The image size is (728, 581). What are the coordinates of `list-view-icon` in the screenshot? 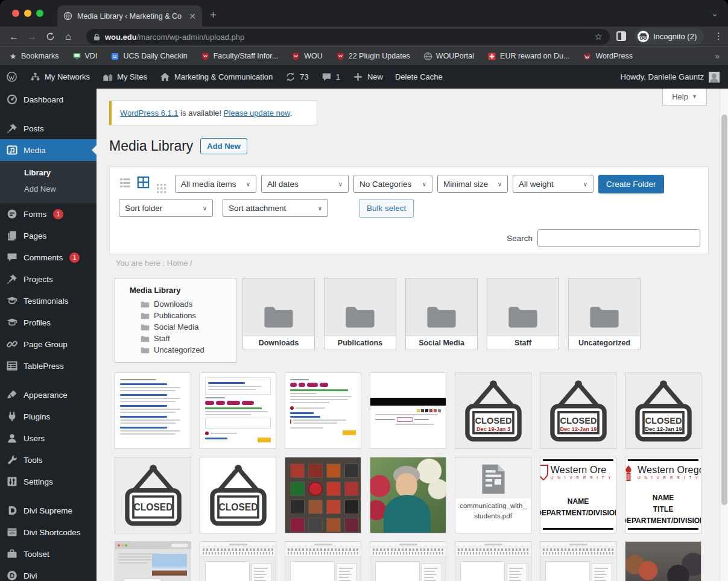 It's located at (125, 183).